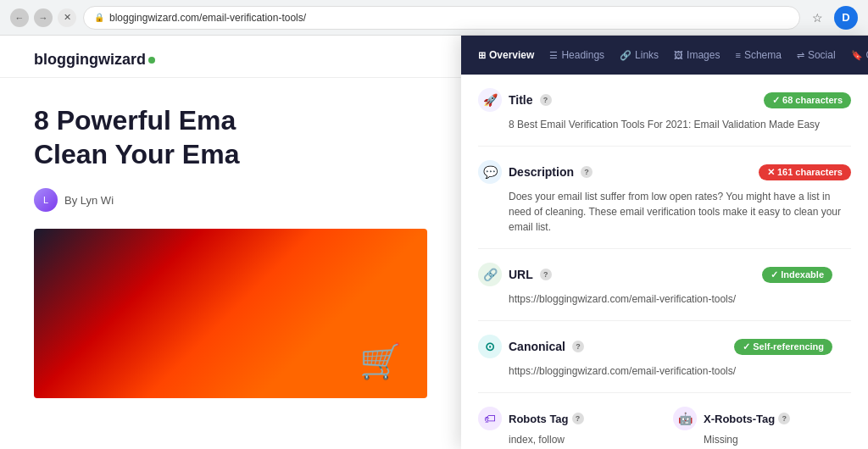 The image size is (868, 449). What do you see at coordinates (89, 200) in the screenshot?
I see `author-name: By Lyn Wi` at bounding box center [89, 200].